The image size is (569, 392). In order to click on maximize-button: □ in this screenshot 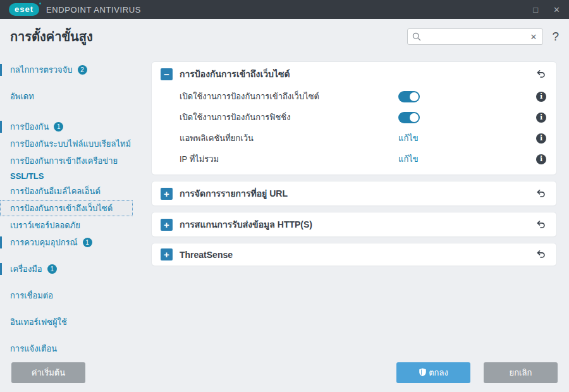, I will do `click(535, 10)`.